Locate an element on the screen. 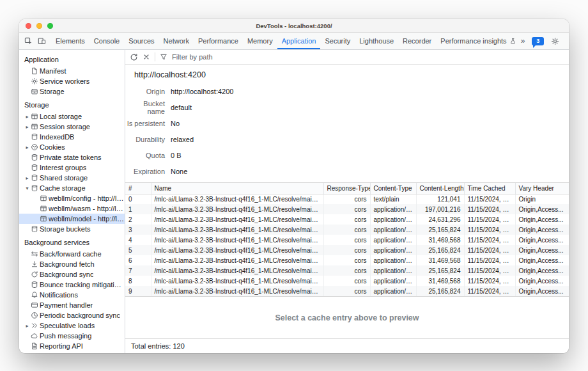 The height and width of the screenshot is (371, 588). tab-lighthouse: Lighthouse is located at coordinates (376, 41).